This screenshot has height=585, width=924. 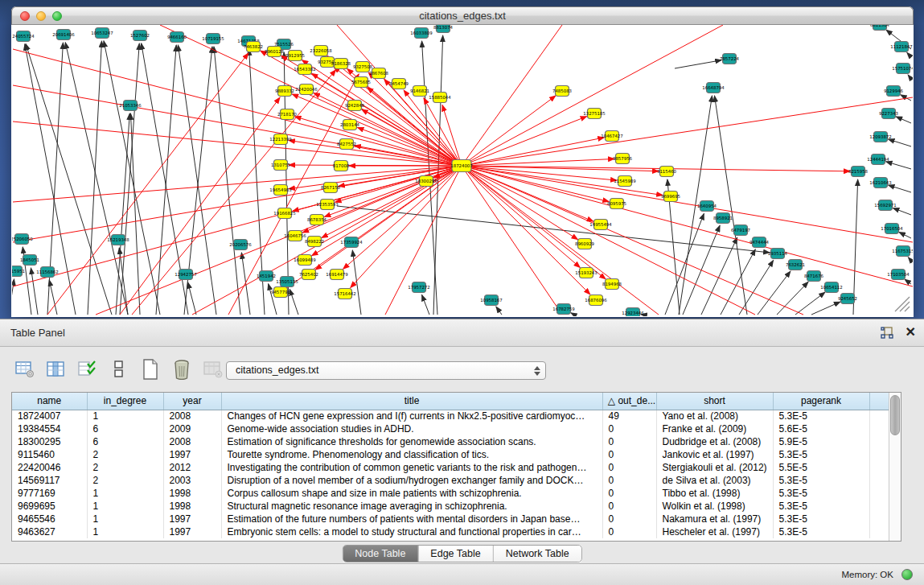 What do you see at coordinates (281, 140) in the screenshot?
I see `graph-node: 12213399` at bounding box center [281, 140].